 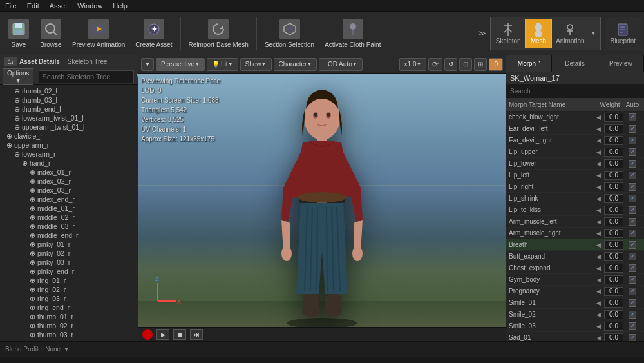 I want to click on tree-item: ⊕ middle_03_r, so click(x=69, y=226).